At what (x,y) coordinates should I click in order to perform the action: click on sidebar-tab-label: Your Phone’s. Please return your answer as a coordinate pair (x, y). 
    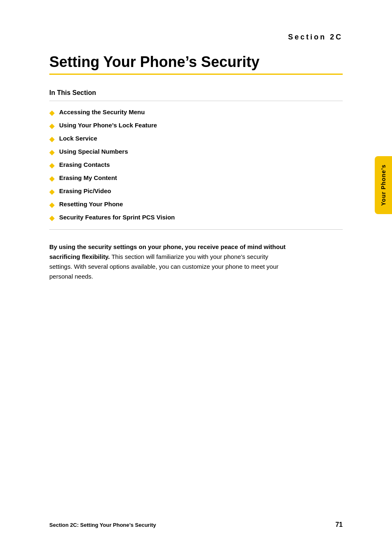
    Looking at the image, I should click on (383, 185).